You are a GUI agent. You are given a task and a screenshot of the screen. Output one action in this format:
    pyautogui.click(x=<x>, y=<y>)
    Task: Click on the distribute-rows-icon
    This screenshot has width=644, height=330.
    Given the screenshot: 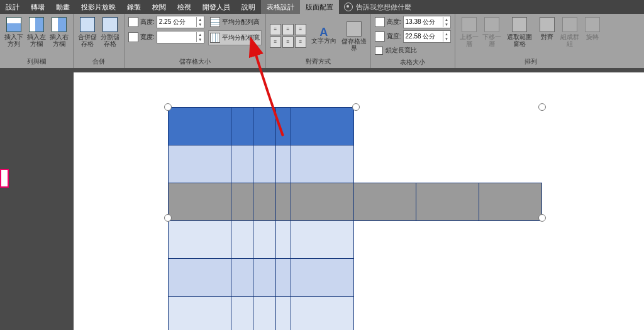 What is the action you would take?
    pyautogui.click(x=215, y=22)
    